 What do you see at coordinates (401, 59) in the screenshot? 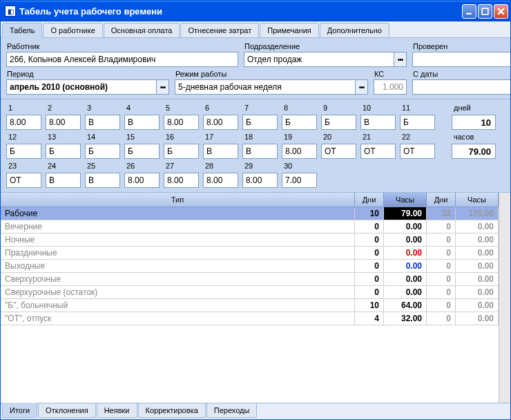
I see `department-picker-button: •••` at bounding box center [401, 59].